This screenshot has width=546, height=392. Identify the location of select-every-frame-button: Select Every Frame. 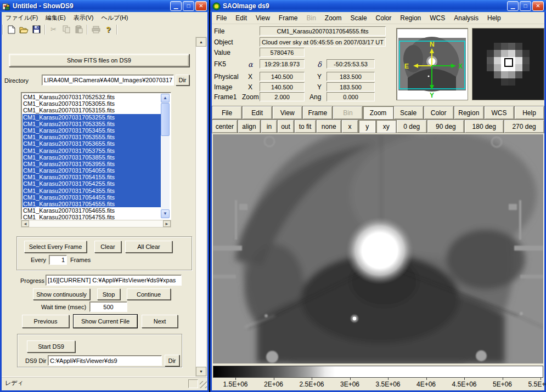
(55, 247).